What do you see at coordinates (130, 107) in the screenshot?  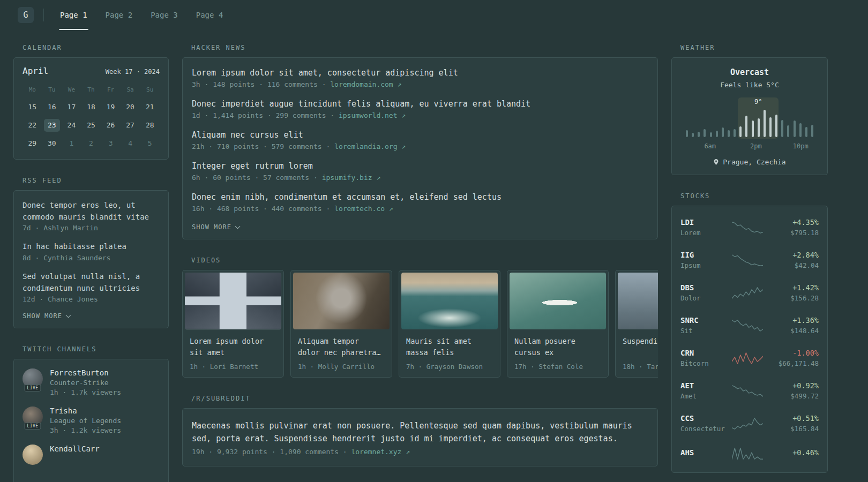 I see `calendar-day: 20` at bounding box center [130, 107].